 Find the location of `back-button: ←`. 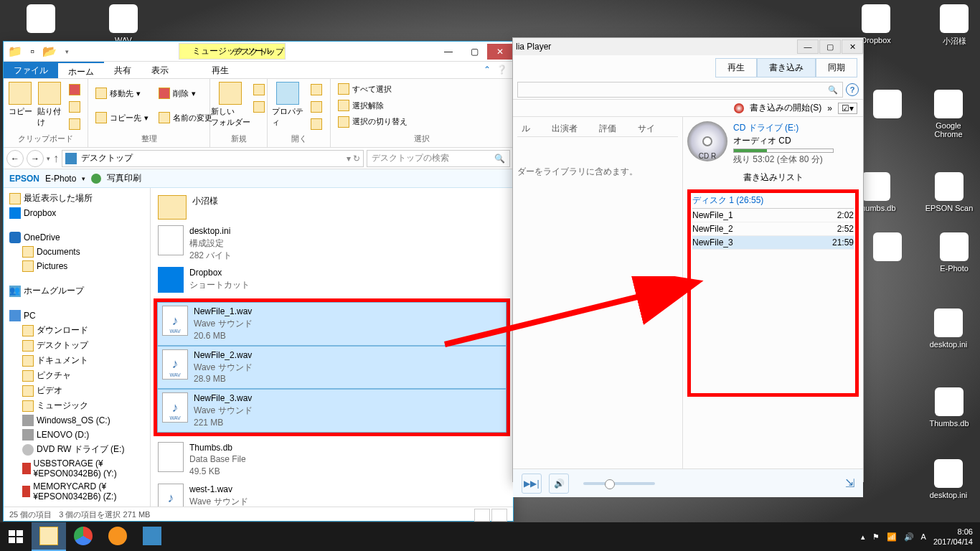

back-button: ← is located at coordinates (15, 159).